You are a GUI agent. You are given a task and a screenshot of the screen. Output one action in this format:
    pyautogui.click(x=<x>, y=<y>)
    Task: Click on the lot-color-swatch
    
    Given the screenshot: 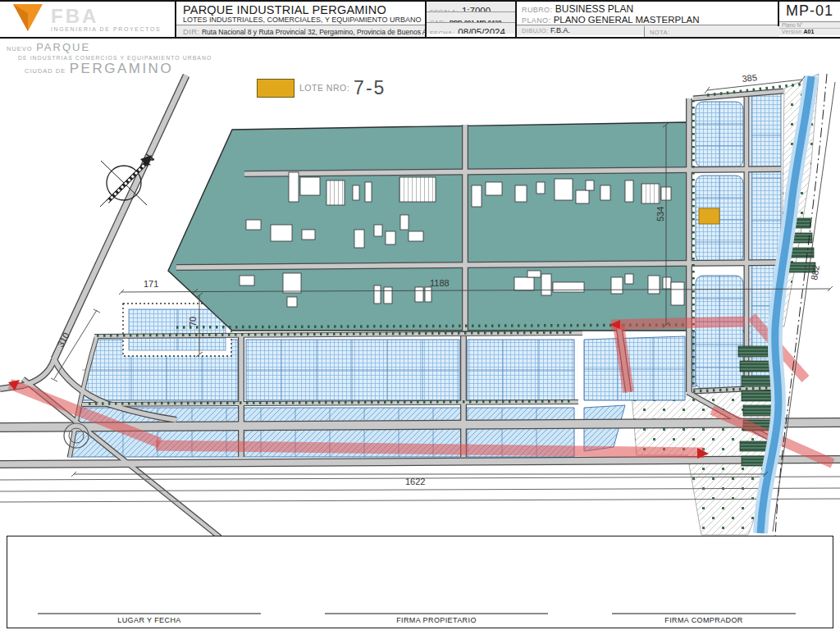 What is the action you would take?
    pyautogui.click(x=276, y=89)
    